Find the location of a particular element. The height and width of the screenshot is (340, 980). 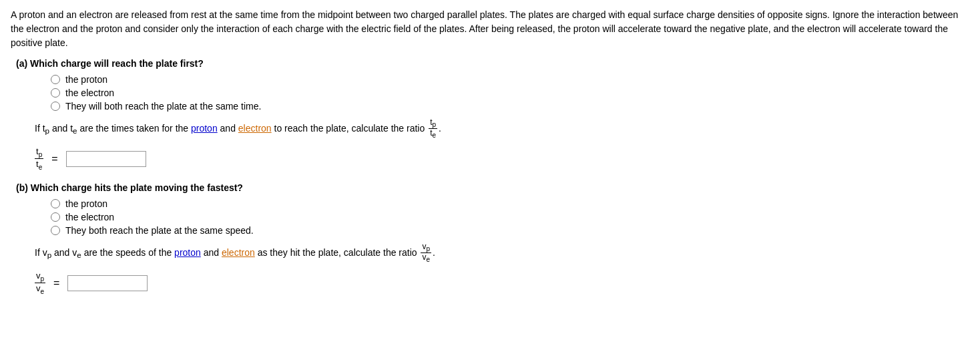

part-a-equals: = is located at coordinates (55, 159).